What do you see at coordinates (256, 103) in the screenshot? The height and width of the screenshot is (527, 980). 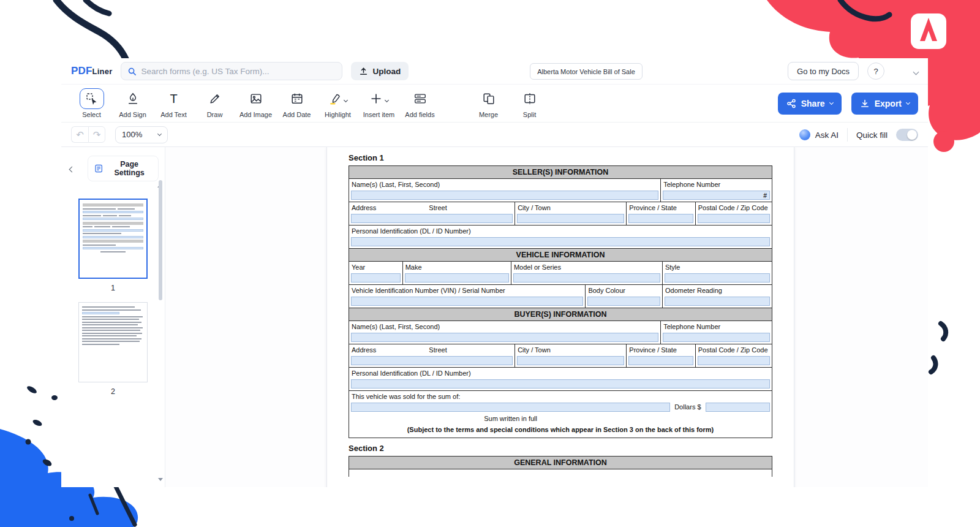 I see `tool-add-image: Add Image` at bounding box center [256, 103].